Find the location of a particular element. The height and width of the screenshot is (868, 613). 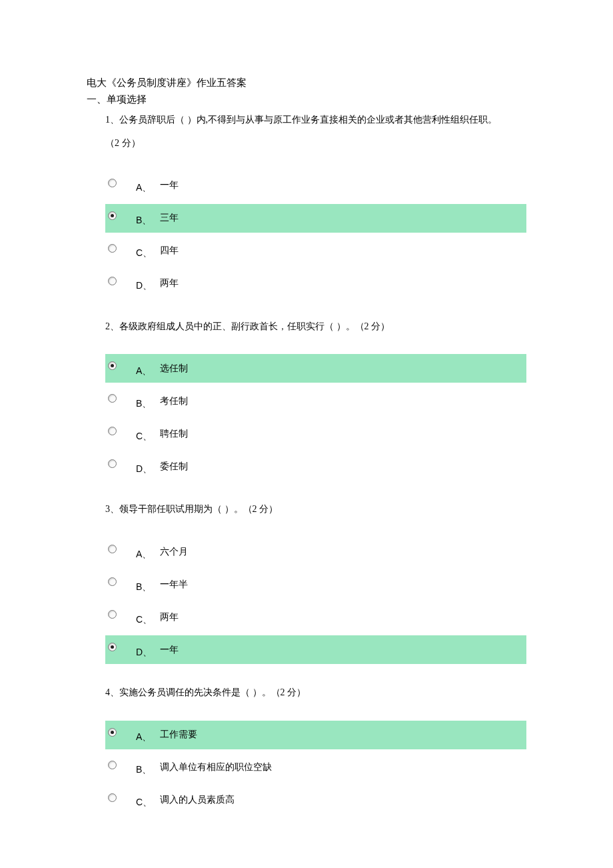

option-text: 调入单位有相应的职位空缺 is located at coordinates (216, 767).